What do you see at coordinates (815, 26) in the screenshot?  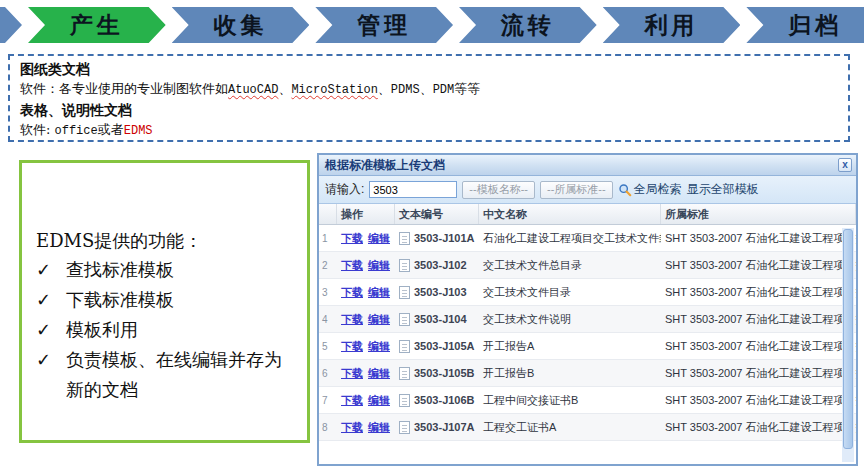 I see `process-step-label: 归档` at bounding box center [815, 26].